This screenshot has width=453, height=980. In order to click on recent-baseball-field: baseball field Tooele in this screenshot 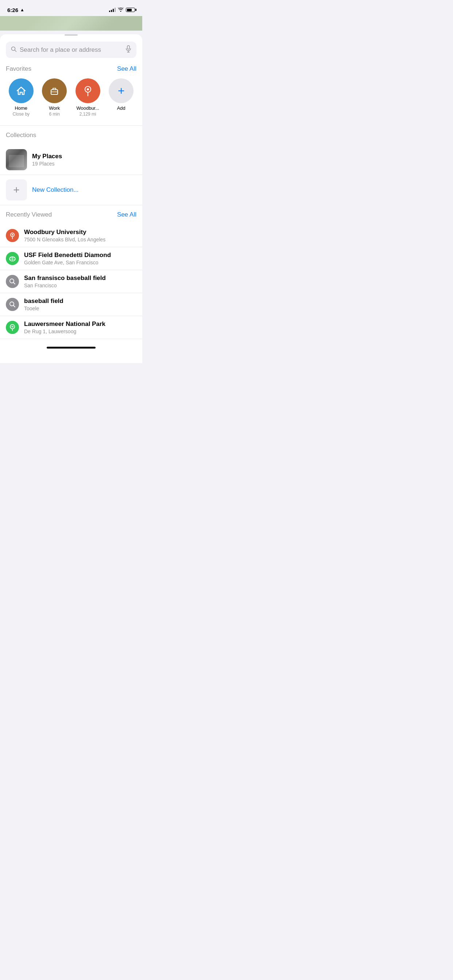, I will do `click(71, 304)`.